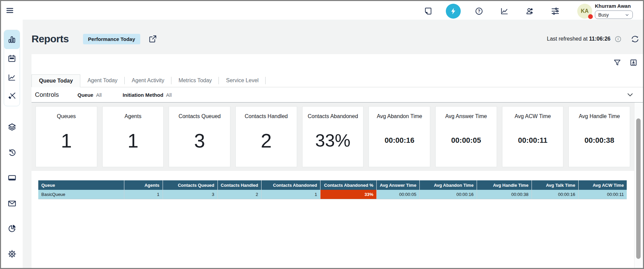  Describe the element at coordinates (602, 194) in the screenshot. I see `cell-avg-acw-time: 00:00:11` at that location.